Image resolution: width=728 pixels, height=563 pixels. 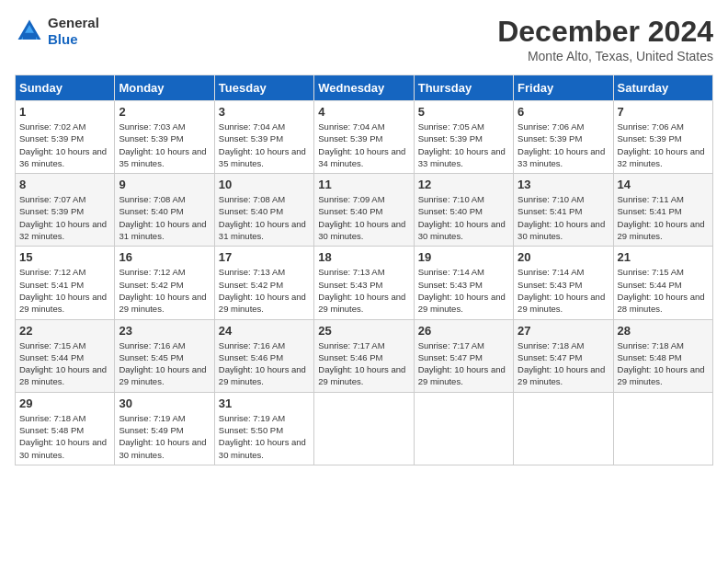 What do you see at coordinates (165, 283) in the screenshot?
I see `calendar-cell: 16 Sunrise: 7:12 AMSunset: 5:42 PMDaylig…` at bounding box center [165, 283].